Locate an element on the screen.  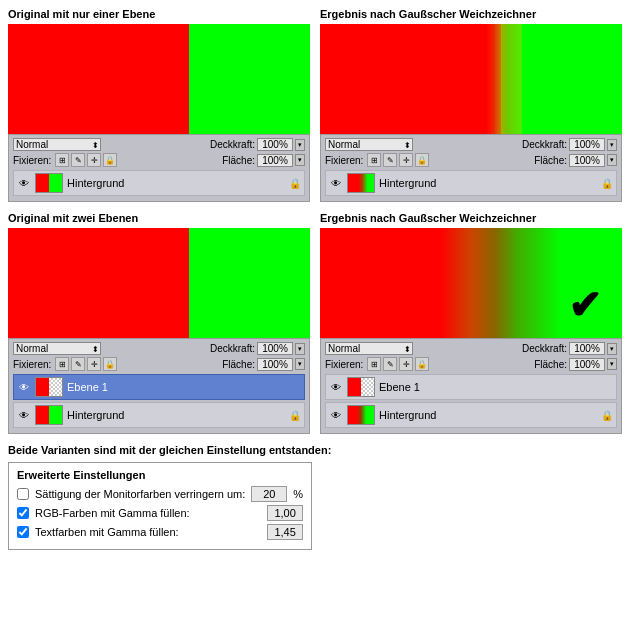
top-left-fill-label: Fläche: is located at coordinates (238, 160).